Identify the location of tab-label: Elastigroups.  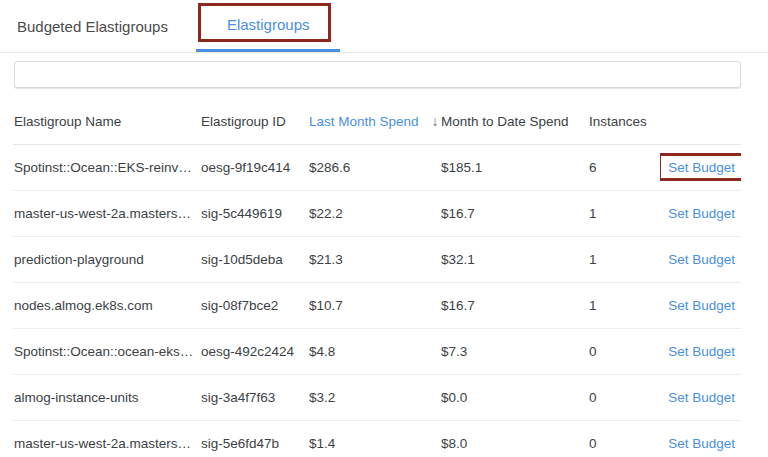
(268, 24).